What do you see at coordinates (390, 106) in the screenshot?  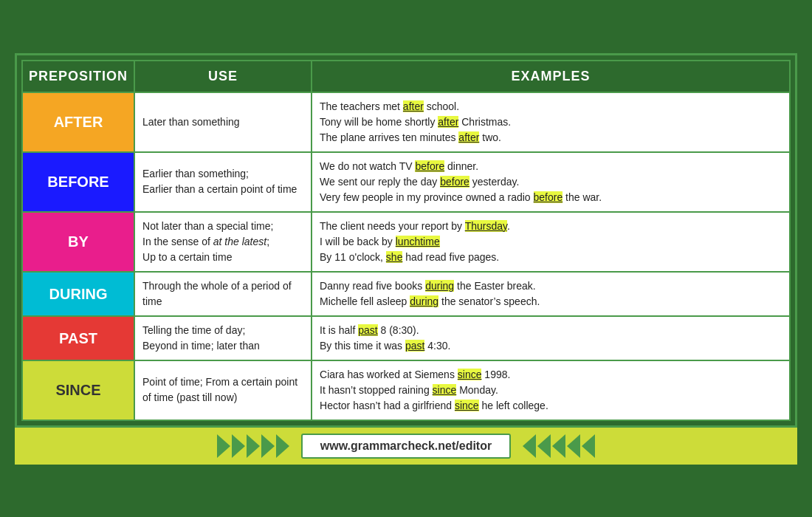 I see `example-line: The teachers met after school.` at bounding box center [390, 106].